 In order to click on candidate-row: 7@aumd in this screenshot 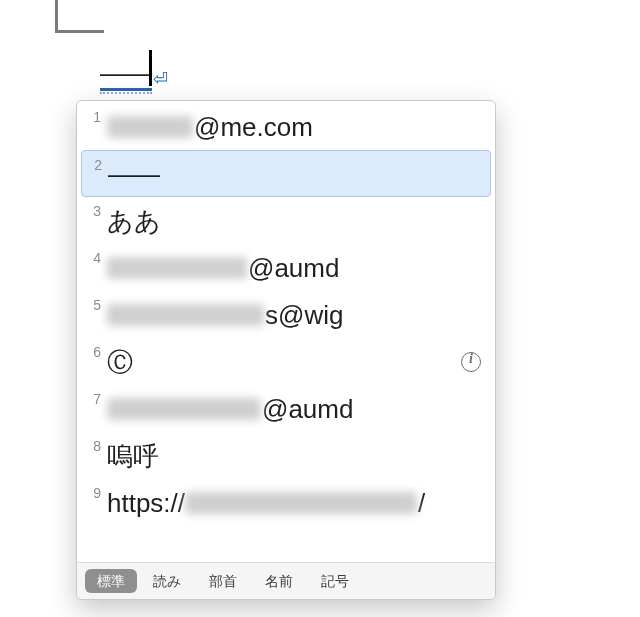, I will do `click(286, 408)`.